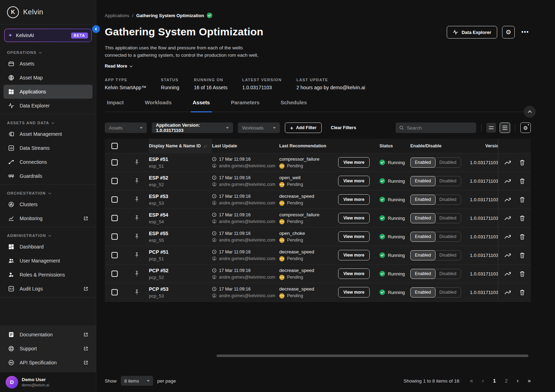 This screenshot has height=392, width=555. What do you see at coordinates (372, 356) in the screenshot?
I see `horizontal-scrollbar` at bounding box center [372, 356].